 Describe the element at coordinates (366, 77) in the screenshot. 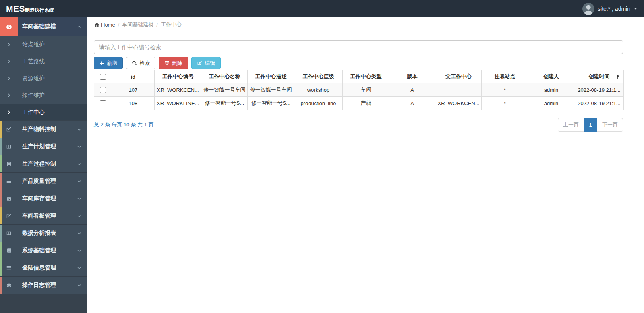

I see `column-header-label: 工作中心类型` at that location.